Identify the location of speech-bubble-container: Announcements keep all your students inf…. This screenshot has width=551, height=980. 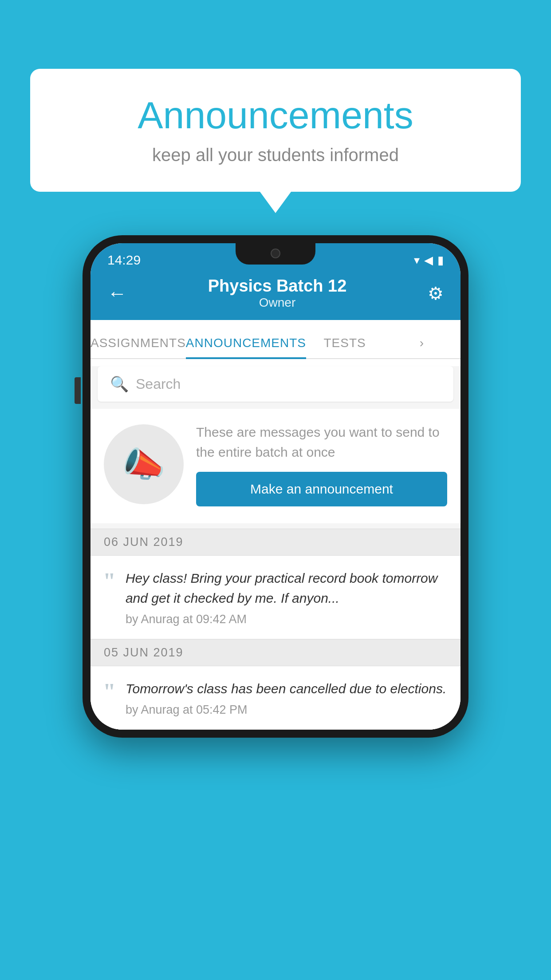
(276, 130).